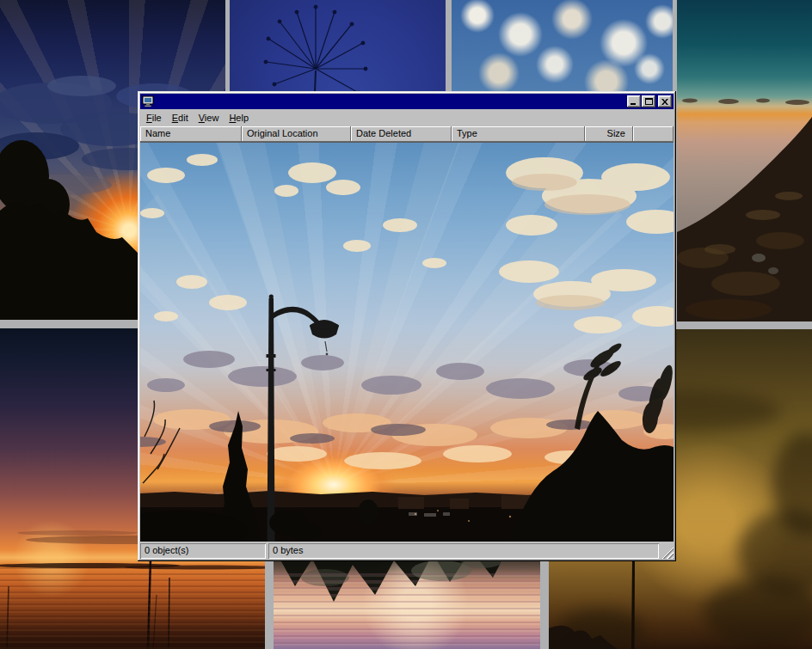  I want to click on minimize-button, so click(634, 101).